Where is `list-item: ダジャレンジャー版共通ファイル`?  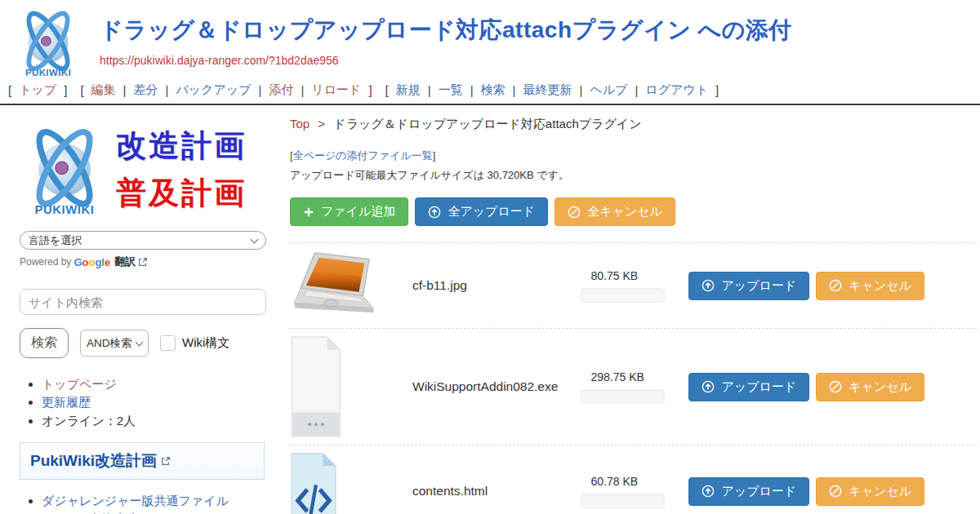
list-item: ダジャレンジャー版共通ファイル is located at coordinates (154, 501).